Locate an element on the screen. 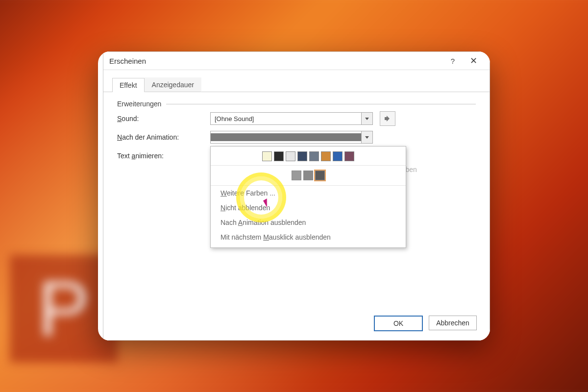  label-animate-text: Text animieren: is located at coordinates (164, 156).